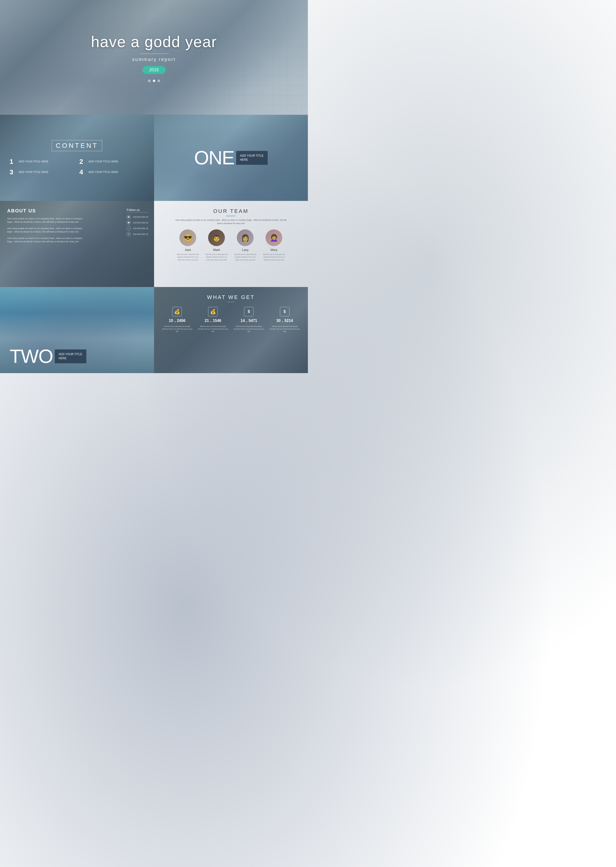 The height and width of the screenshot is (867, 616). What do you see at coordinates (213, 320) in the screenshot?
I see `wwg-item-2: 💰 21，1546 Add the text to describe this …` at bounding box center [213, 320].